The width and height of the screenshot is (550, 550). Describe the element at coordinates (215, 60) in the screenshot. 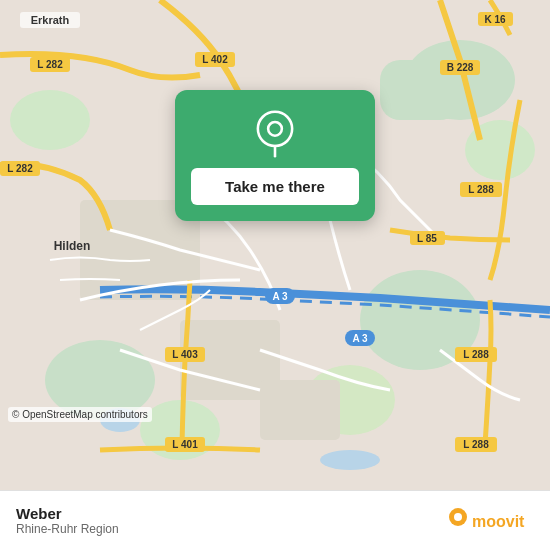

I see `svg-text: L 402` at that location.